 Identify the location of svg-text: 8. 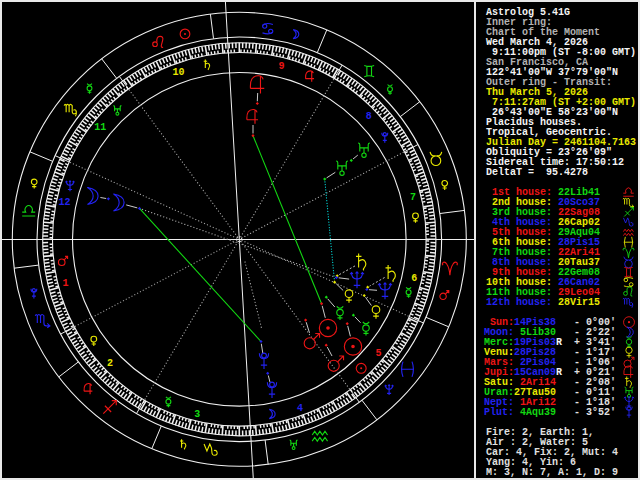
(369, 116).